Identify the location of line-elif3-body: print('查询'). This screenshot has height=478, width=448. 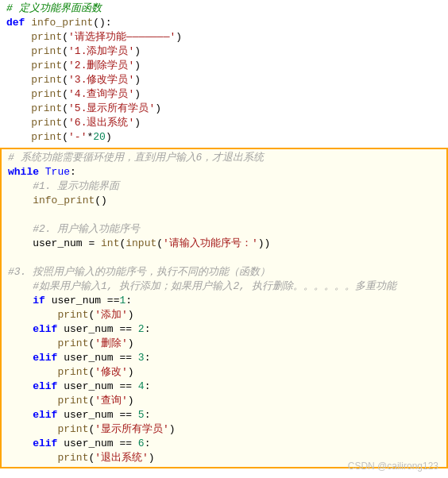
(224, 401).